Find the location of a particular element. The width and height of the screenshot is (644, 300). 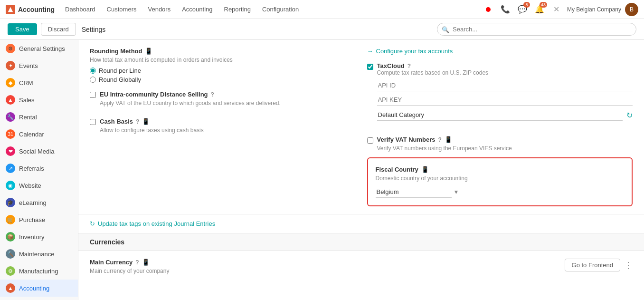

update-tax-tags-link: ↻ Update tax tags on existing Journal En… is located at coordinates (361, 223).